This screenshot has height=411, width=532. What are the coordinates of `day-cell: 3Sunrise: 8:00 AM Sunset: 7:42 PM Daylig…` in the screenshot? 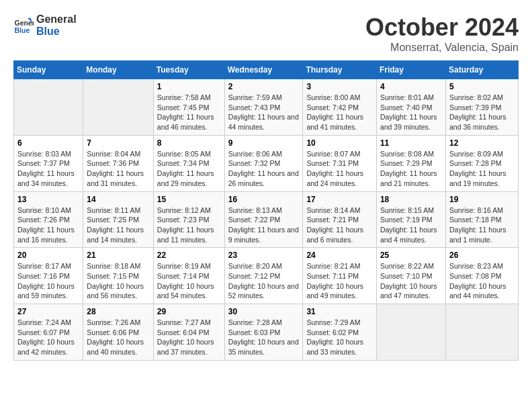 It's located at (340, 107).